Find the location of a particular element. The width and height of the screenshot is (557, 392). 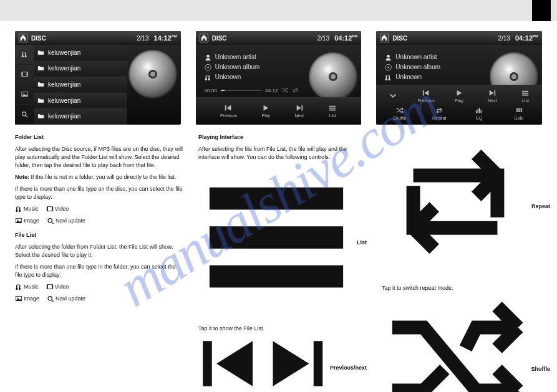

prev-icon is located at coordinates (230, 364).